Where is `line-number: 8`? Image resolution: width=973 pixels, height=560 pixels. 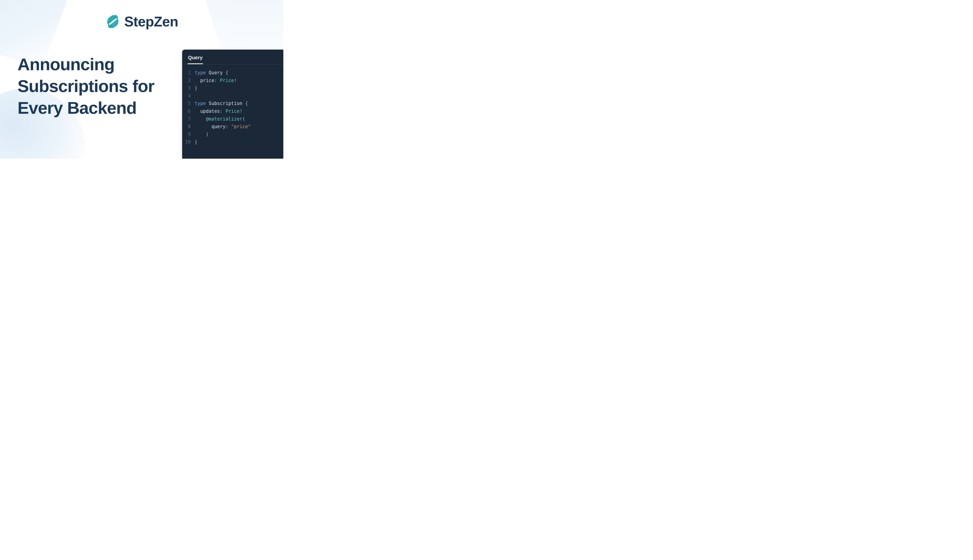
line-number: 8 is located at coordinates (189, 127).